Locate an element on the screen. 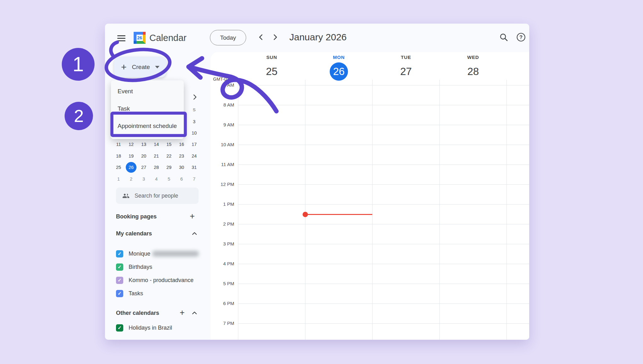  mini-calendar-day: 13 is located at coordinates (144, 144).